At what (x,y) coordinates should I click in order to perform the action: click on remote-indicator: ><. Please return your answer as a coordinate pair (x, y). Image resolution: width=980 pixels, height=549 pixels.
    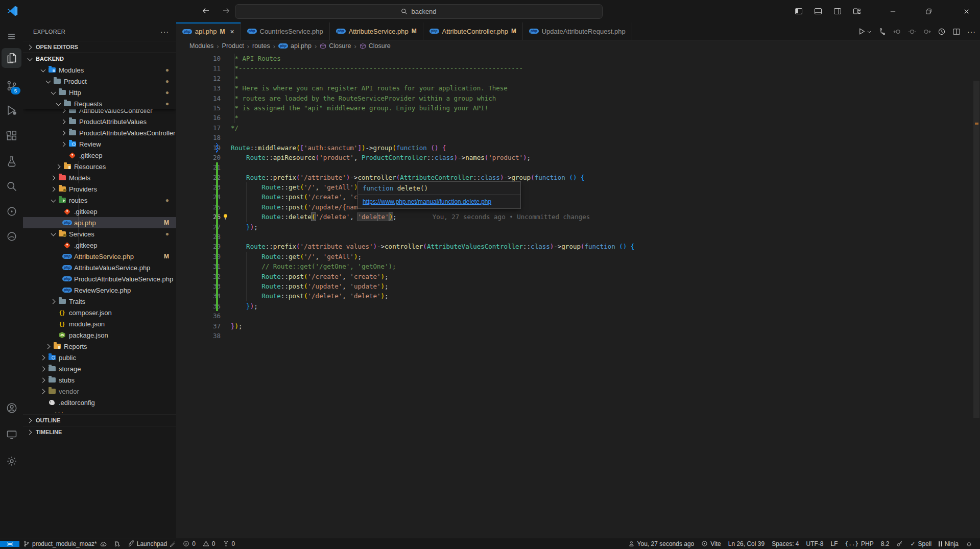
    Looking at the image, I should click on (10, 544).